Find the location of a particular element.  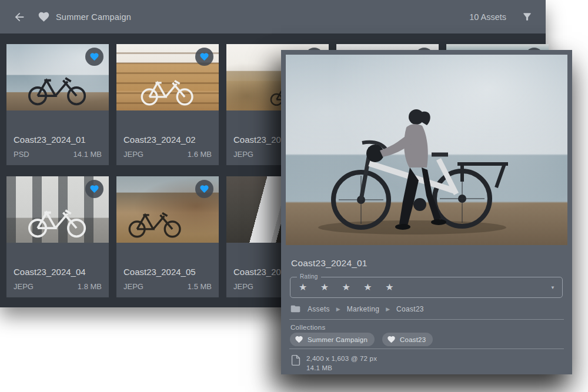

asset-name: Coast23_2024_05 is located at coordinates (168, 272).